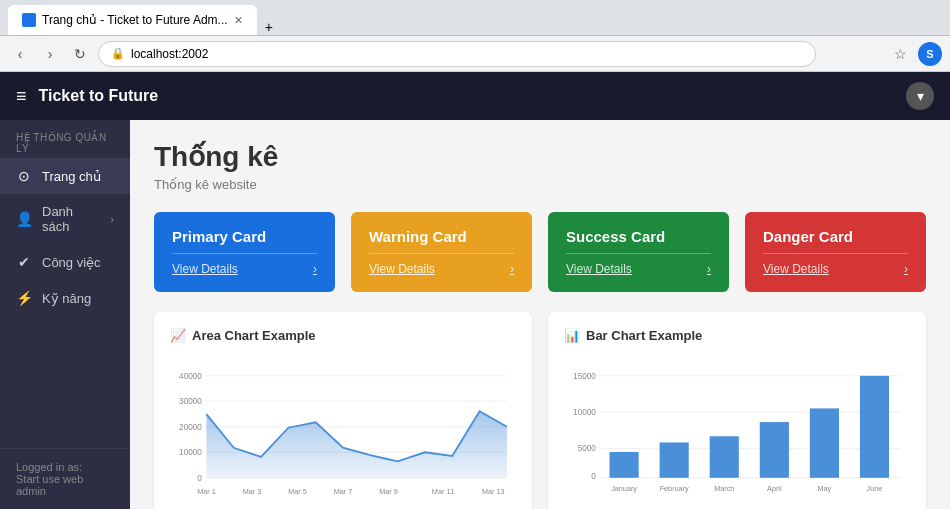 The image size is (950, 509). What do you see at coordinates (874, 427) in the screenshot?
I see `bar-june` at bounding box center [874, 427].